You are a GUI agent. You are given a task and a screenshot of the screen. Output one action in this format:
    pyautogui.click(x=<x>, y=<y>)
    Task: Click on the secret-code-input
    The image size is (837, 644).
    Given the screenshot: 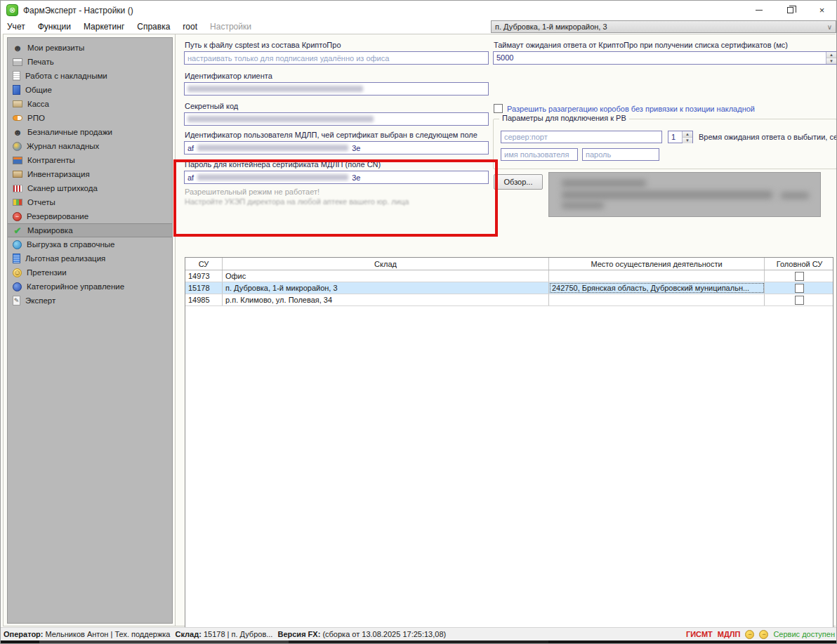 What is the action you would take?
    pyautogui.click(x=336, y=119)
    